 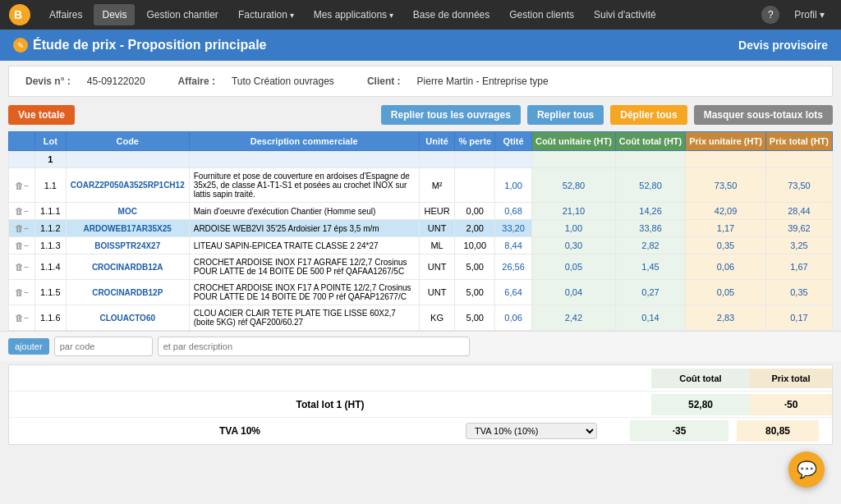 I want to click on row-cout-total: 14,26, so click(x=650, y=212).